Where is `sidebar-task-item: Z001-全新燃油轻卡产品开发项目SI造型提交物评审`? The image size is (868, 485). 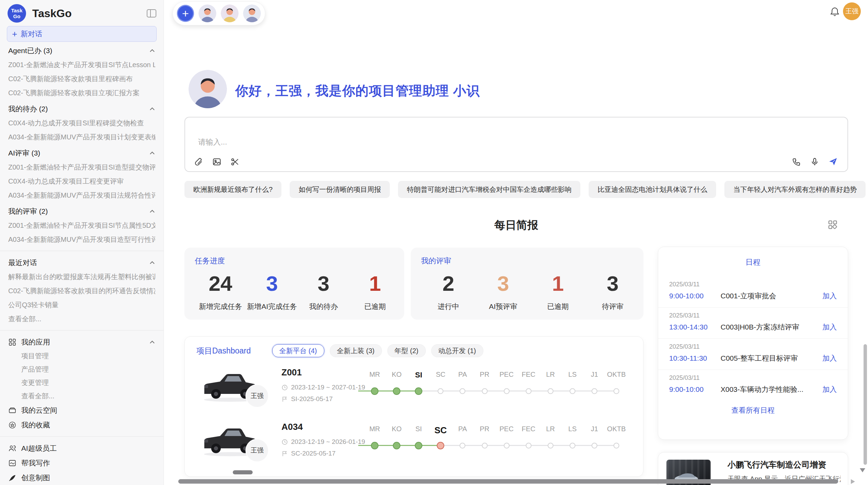
sidebar-task-item: Z001-全新燃油轻卡产品开发项目SI造型提交物评审 is located at coordinates (82, 167).